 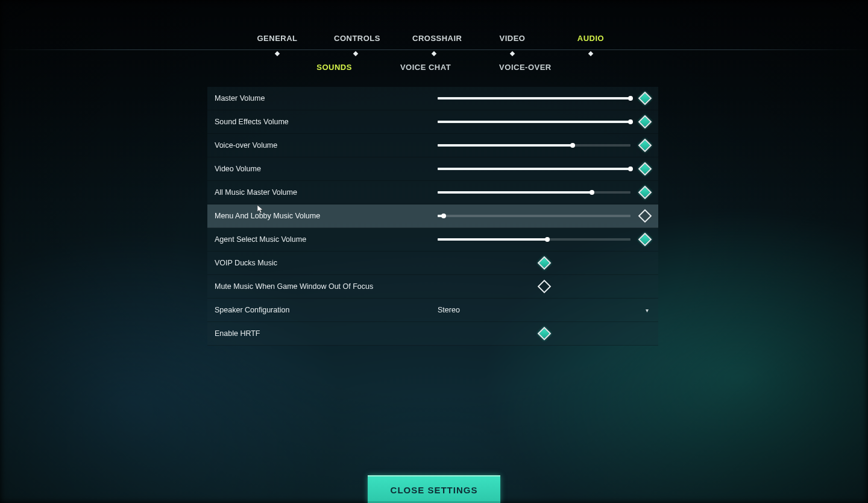 I want to click on setting-label: Voice-over Volume, so click(x=326, y=145).